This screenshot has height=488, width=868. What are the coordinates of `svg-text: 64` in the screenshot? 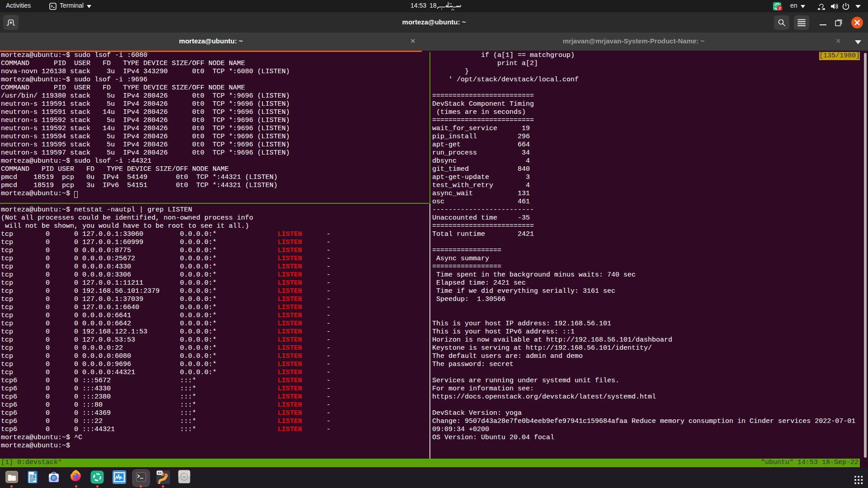 It's located at (160, 473).